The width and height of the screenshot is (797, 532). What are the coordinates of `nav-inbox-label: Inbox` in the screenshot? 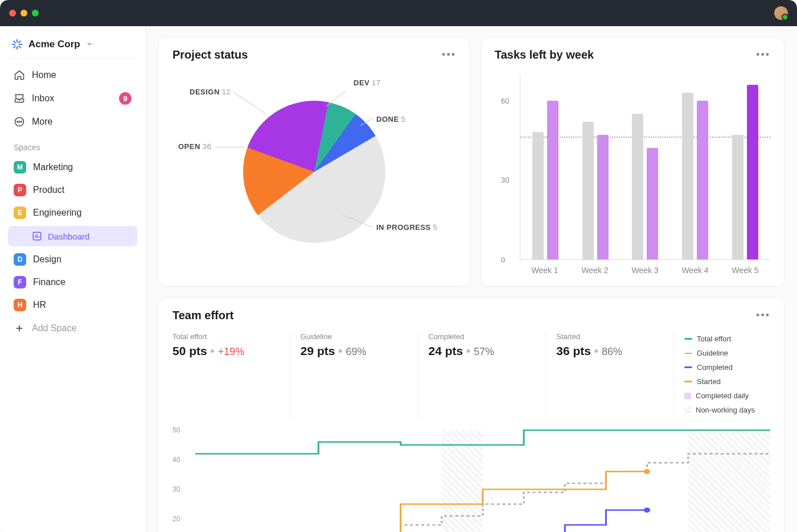 It's located at (43, 98).